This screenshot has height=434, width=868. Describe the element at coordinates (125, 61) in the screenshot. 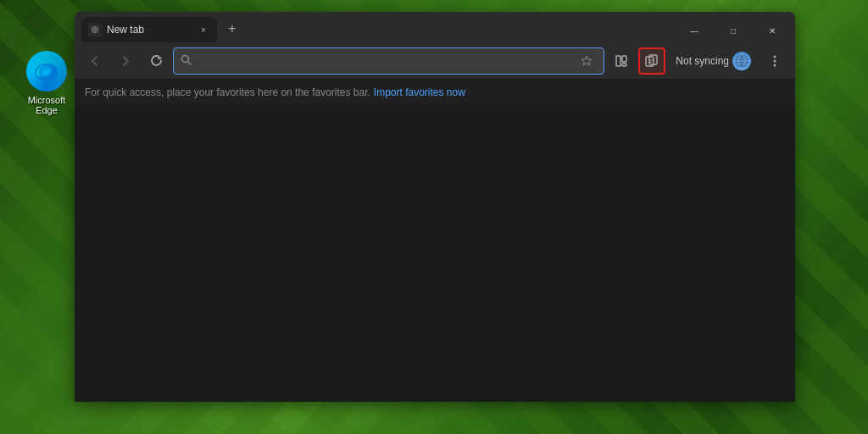

I see `forward-button` at that location.